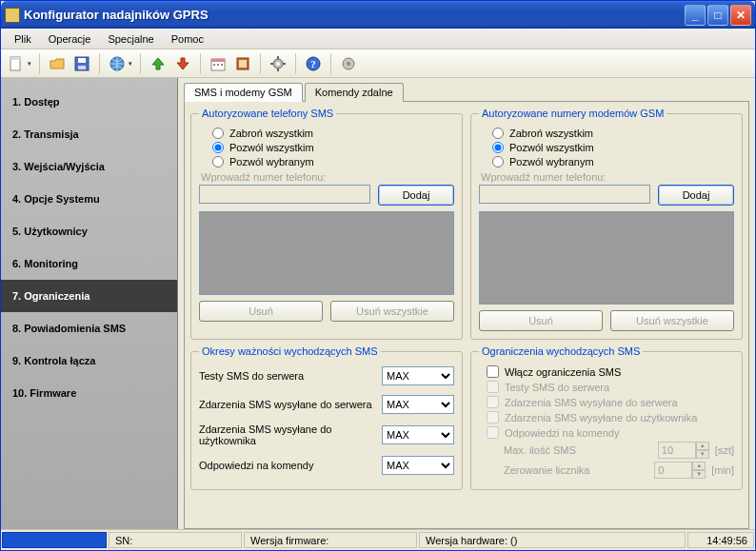 This screenshot has height=551, width=756. Describe the element at coordinates (610, 371) in the screenshot. I see `check-enable-limits: Włącz ograniczenia SMS` at that location.